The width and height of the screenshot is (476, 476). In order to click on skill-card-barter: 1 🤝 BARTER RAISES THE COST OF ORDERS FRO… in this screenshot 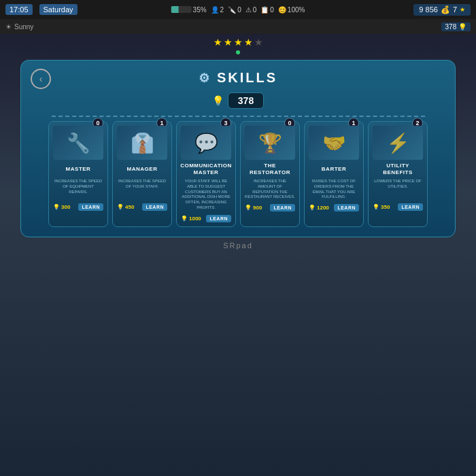, I will do `click(334, 174)`.